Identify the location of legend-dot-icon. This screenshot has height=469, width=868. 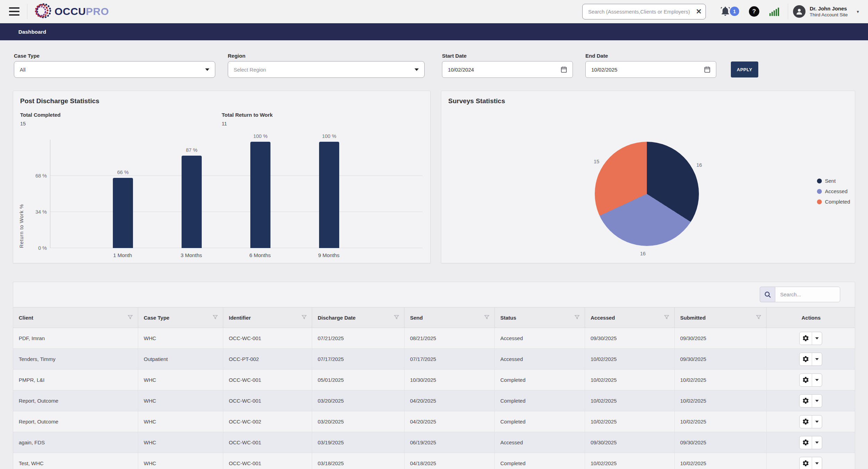
(819, 202).